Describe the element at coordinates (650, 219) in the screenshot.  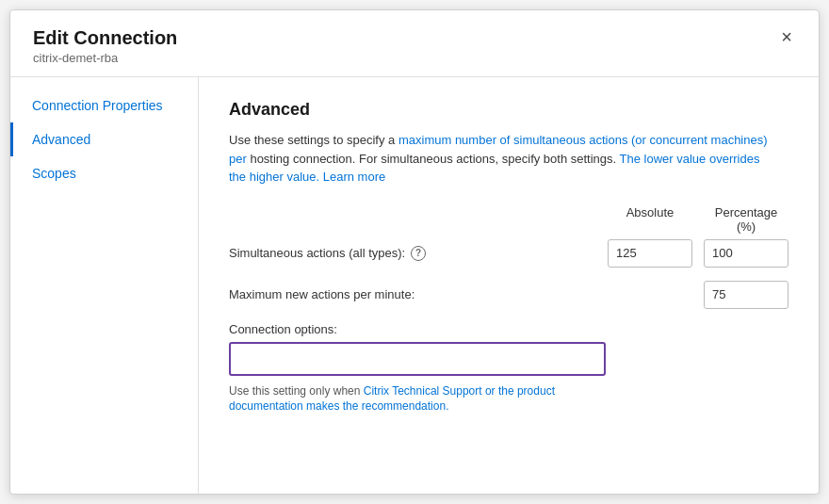
I see `col-header-absolute: Absolute` at that location.